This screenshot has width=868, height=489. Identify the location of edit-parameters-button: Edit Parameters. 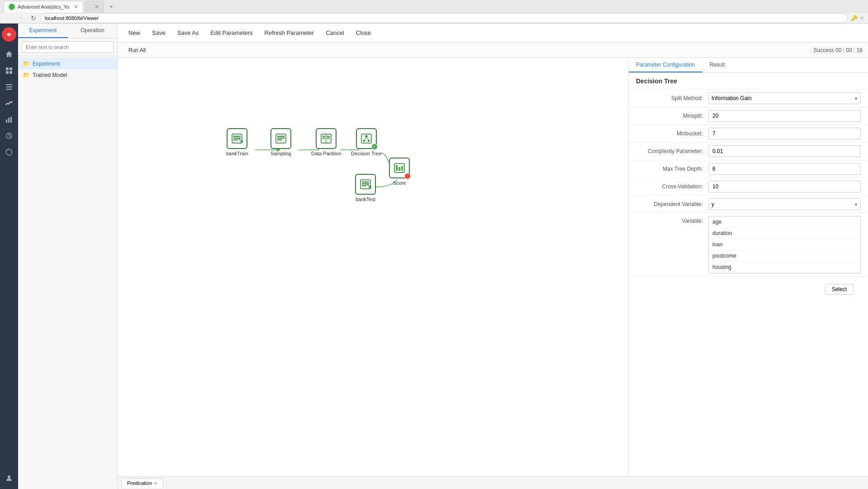
(232, 33).